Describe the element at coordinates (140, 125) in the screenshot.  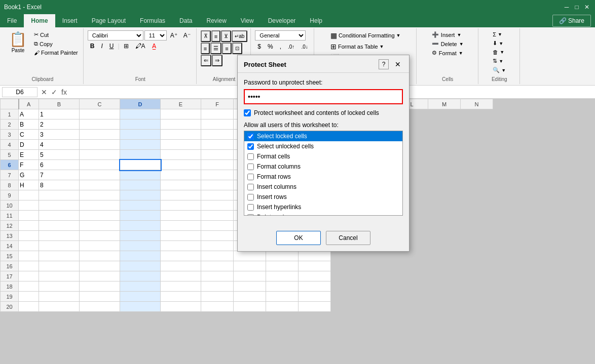
I see `cell-D2` at that location.